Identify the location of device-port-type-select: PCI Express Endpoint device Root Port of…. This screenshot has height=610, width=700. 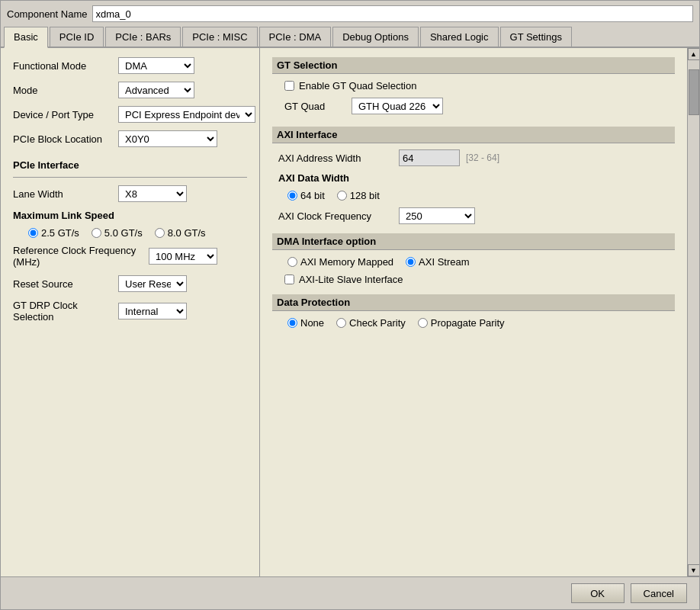
(187, 114).